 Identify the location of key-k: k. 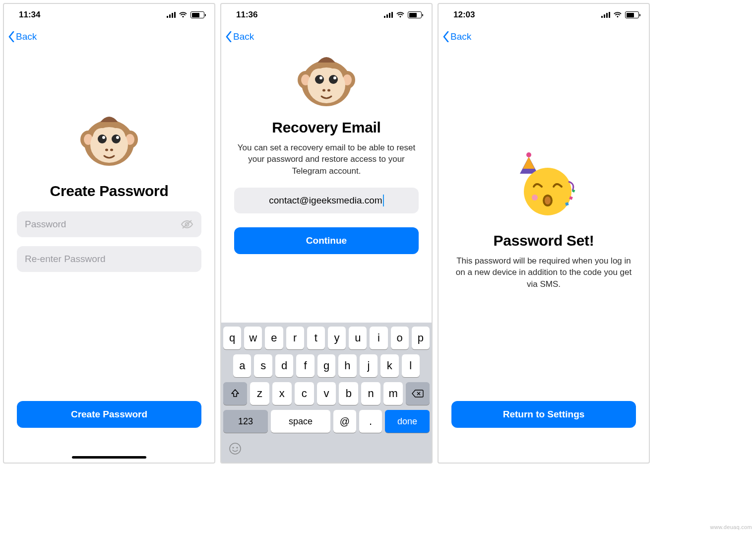
(389, 366).